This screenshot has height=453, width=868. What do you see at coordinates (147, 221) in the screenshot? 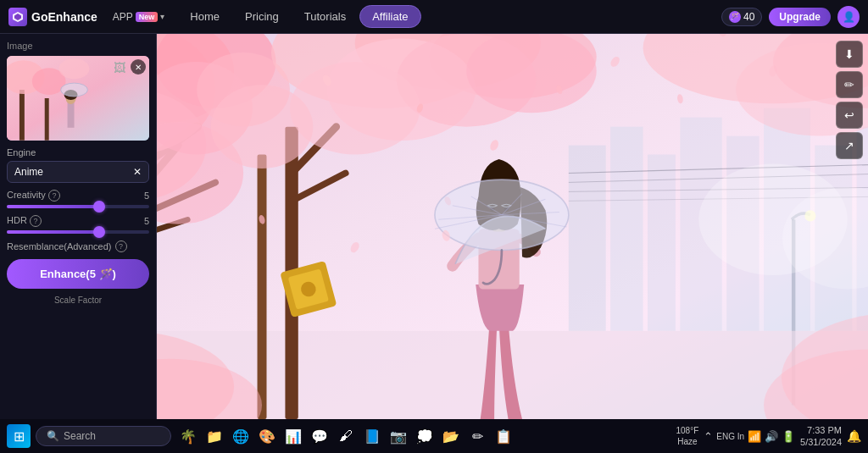
I see `hdr-value: 5` at bounding box center [147, 221].